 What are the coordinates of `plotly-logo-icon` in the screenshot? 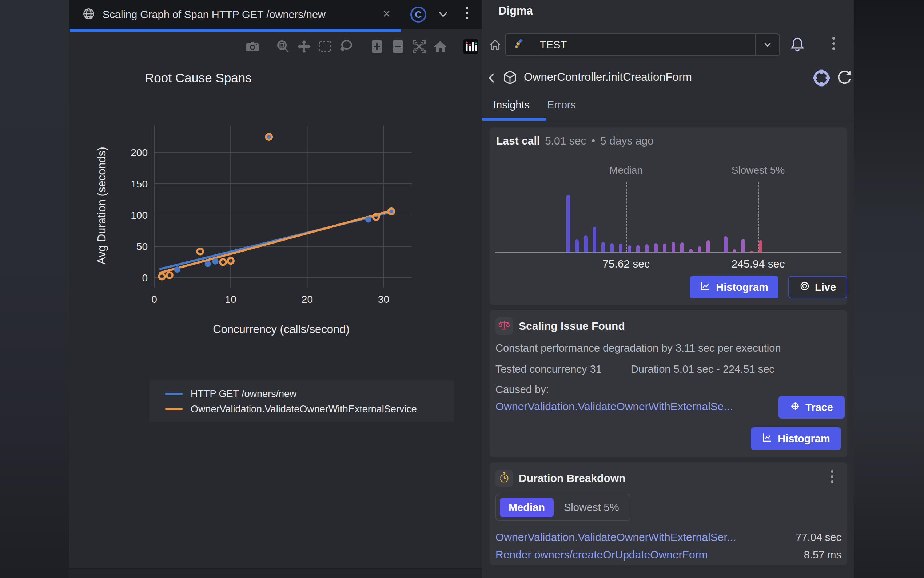 It's located at (471, 47).